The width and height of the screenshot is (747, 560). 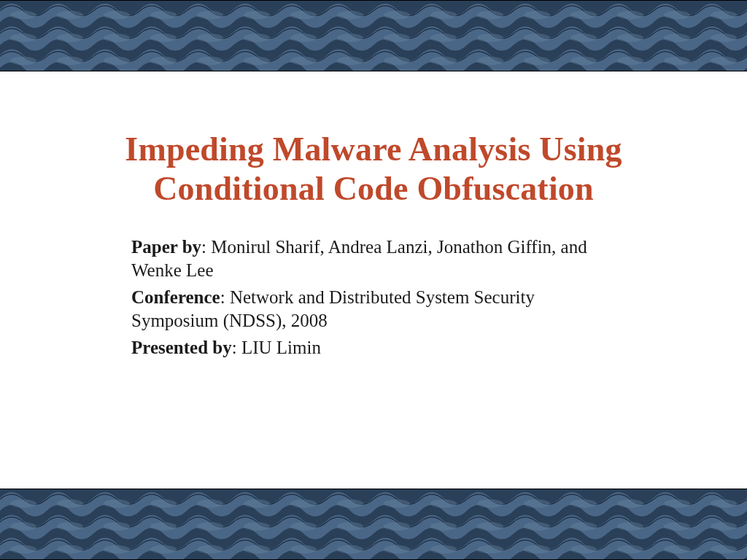 What do you see at coordinates (374, 169) in the screenshot?
I see `slide-title: Impeding Malware Analysis Using Conditio…` at bounding box center [374, 169].